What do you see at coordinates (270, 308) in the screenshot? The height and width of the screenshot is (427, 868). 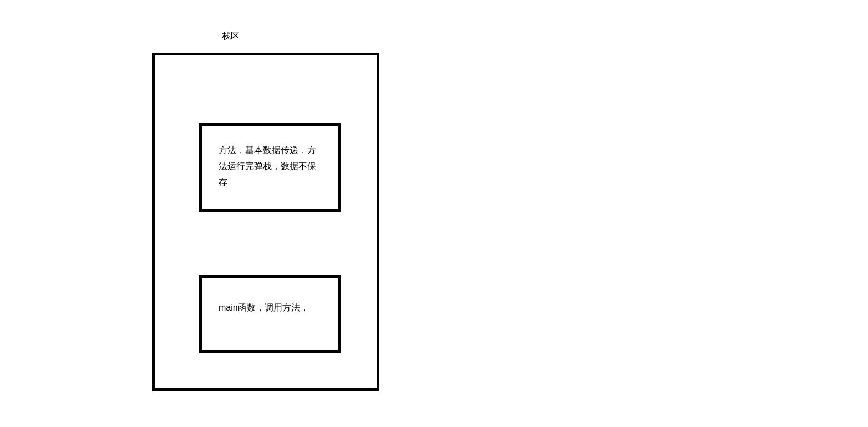 I see `main-frame-text: main函数，调用方法，` at bounding box center [270, 308].